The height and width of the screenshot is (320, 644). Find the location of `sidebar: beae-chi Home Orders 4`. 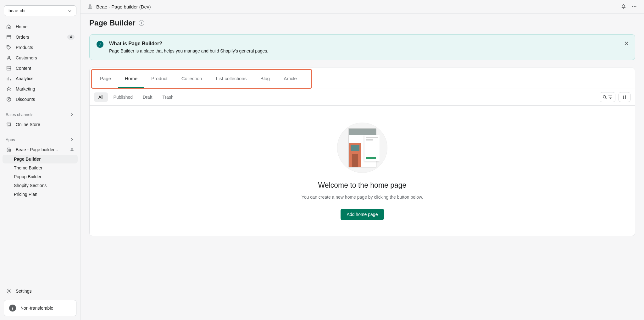

sidebar: beae-chi Home Orders 4 is located at coordinates (40, 160).